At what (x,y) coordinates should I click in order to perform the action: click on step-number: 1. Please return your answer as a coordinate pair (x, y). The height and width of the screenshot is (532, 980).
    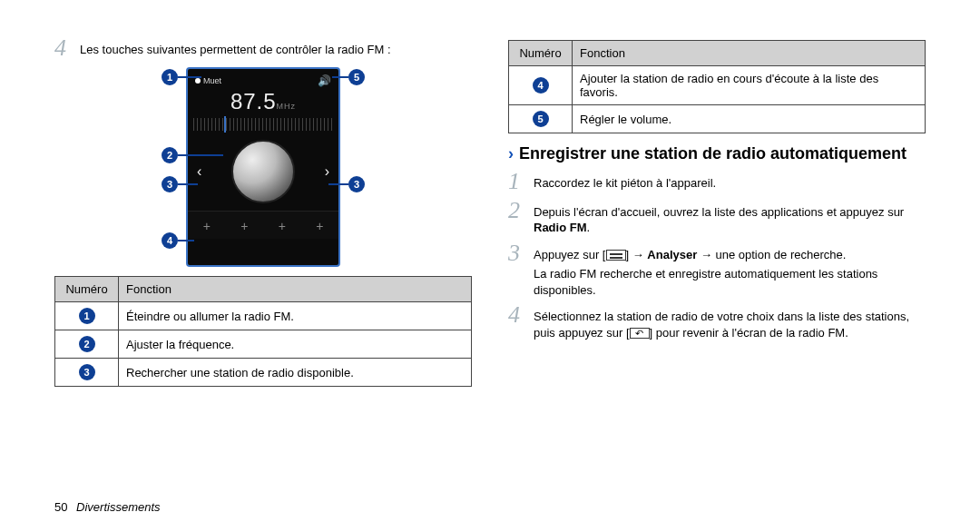
    Looking at the image, I should click on (521, 182).